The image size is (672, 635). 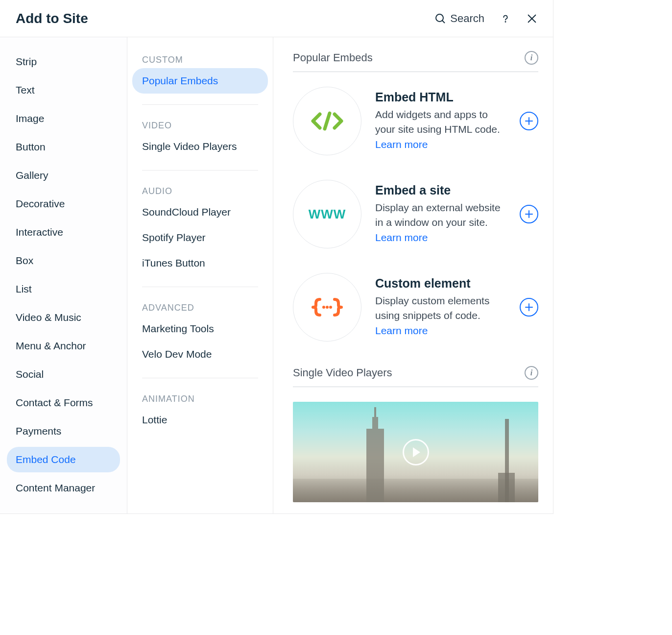 I want to click on embed-text: Custom elementDisplay custom elements us…, so click(x=441, y=307).